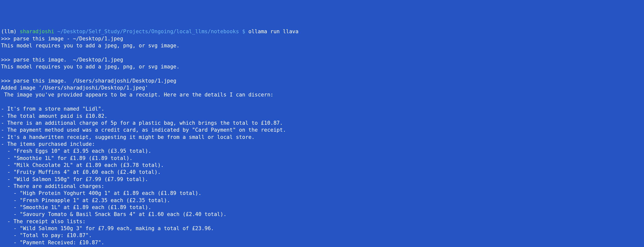  I want to click on output-line: - "Savoury Tomato & Basil Snack Bars 4" …, so click(114, 214).